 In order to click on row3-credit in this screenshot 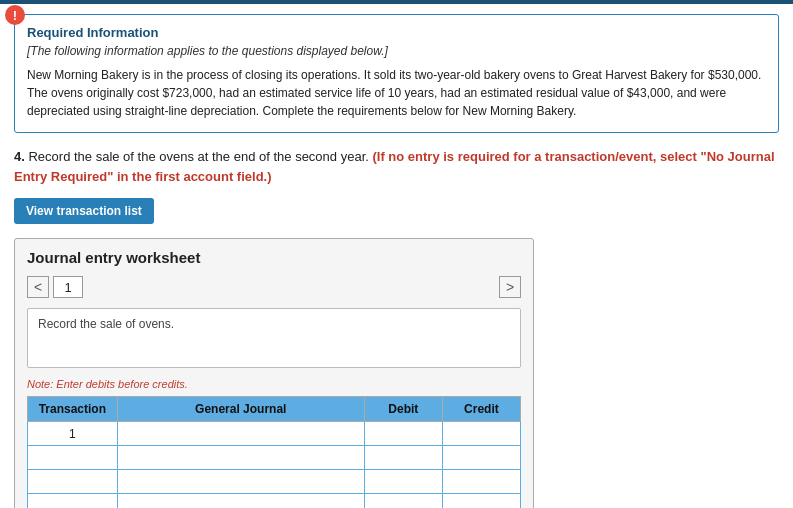, I will do `click(481, 482)`.